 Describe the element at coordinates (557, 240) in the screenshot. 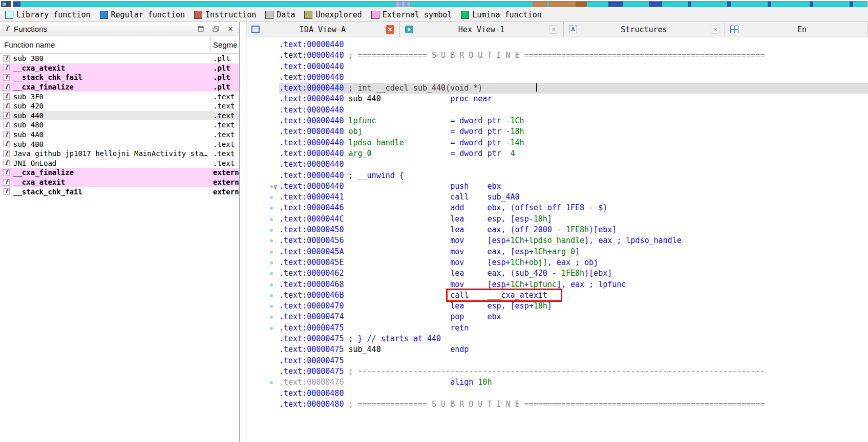

I see `disasm-line: .text:00000456 mov [esp+1Ch+lpdso_handle…` at that location.